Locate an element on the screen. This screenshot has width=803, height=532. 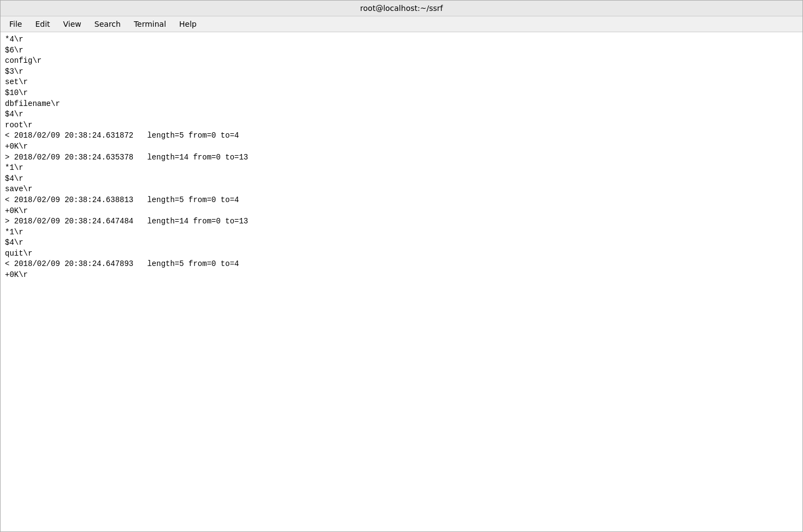
title-bar: root@localhost:~/ssrf is located at coordinates (402, 9).